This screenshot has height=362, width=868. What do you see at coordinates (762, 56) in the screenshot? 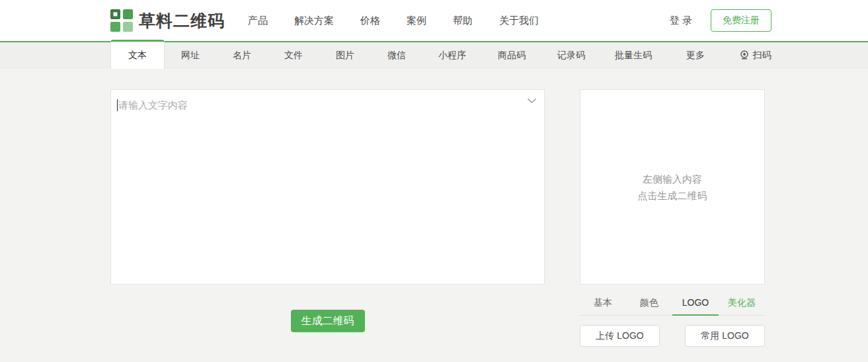
I see `tab-scan-label: 扫码` at bounding box center [762, 56].